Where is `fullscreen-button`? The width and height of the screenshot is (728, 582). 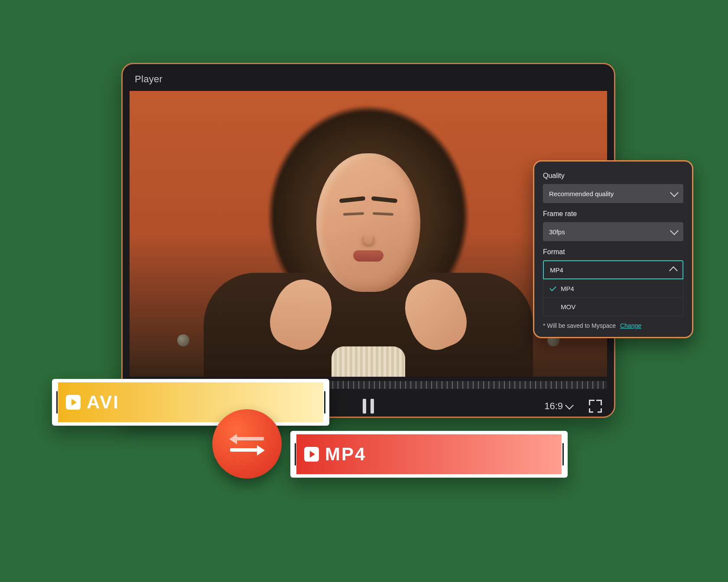 fullscreen-button is located at coordinates (595, 406).